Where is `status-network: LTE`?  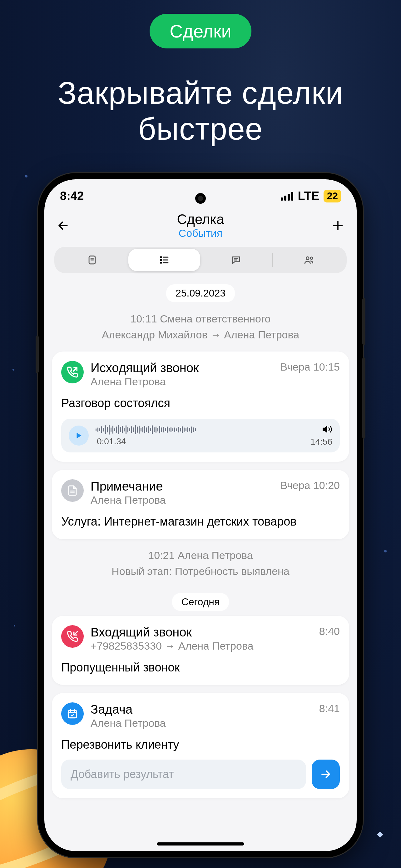
status-network: LTE is located at coordinates (308, 196).